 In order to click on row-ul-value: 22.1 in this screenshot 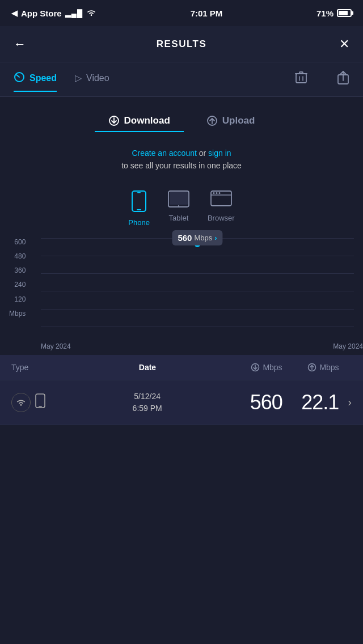, I will do `click(320, 402)`.